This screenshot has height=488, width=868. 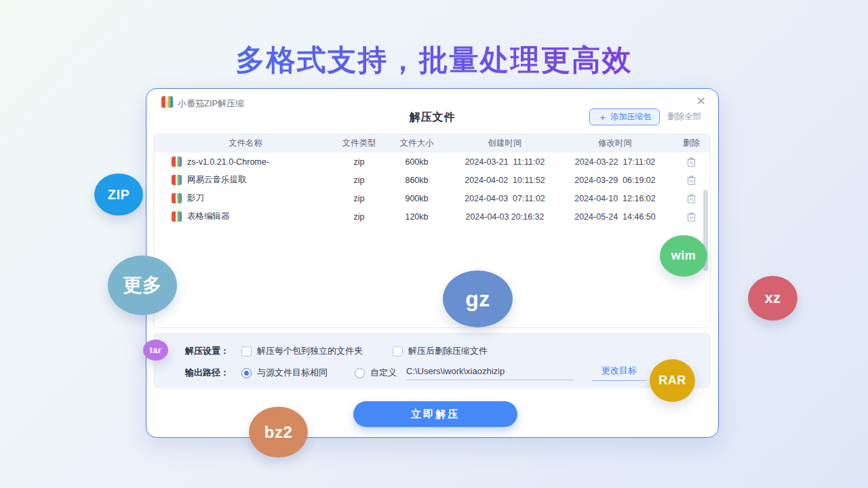 I want to click on plus-icon: ＋, so click(x=603, y=117).